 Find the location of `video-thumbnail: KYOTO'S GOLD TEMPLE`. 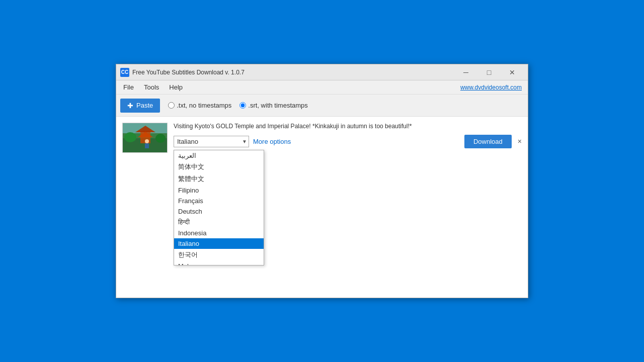

video-thumbnail: KYOTO'S GOLD TEMPLE is located at coordinates (145, 138).